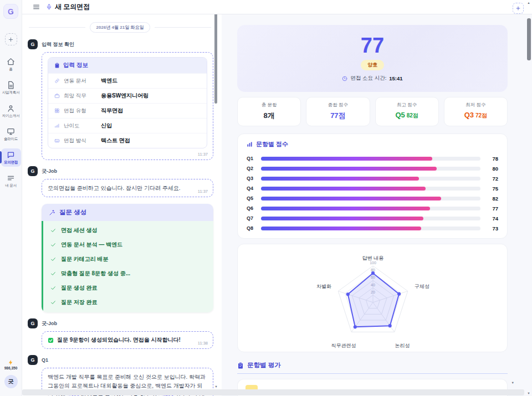 This screenshot has height=396, width=532. Describe the element at coordinates (11, 88) in the screenshot. I see `sidebar-item-business-plan: 사업계획서` at that location.